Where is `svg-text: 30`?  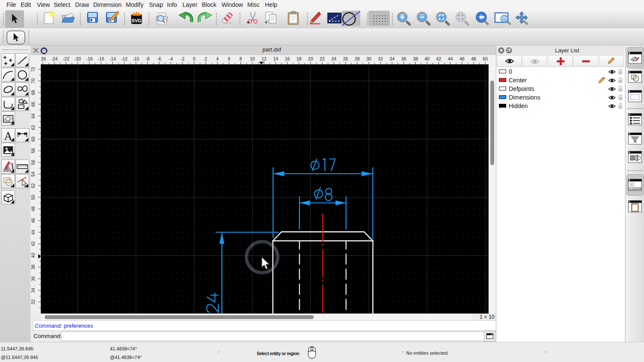
svg-text: 30 is located at coordinates (369, 59).